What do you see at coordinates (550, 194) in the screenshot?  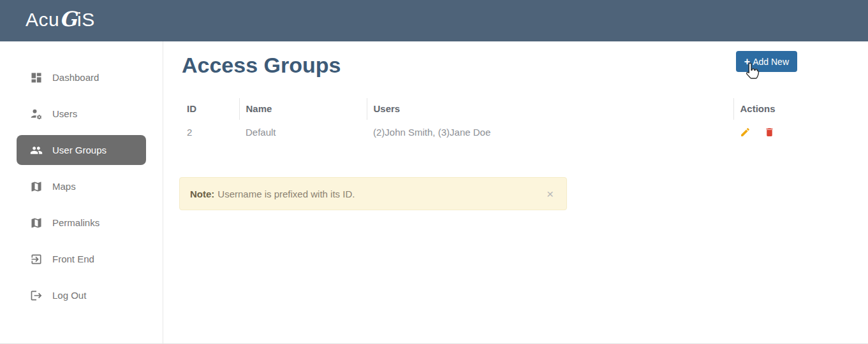 I see `close-icon: ×` at bounding box center [550, 194].